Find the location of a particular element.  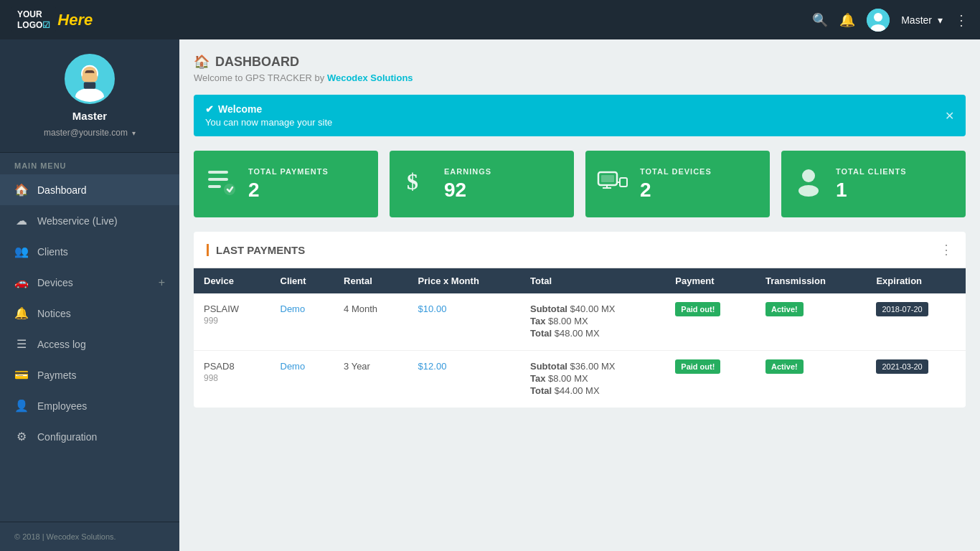

page-subtitle: Welcome to GPS TRACKER by Wecodex Soluti… is located at coordinates (580, 77).